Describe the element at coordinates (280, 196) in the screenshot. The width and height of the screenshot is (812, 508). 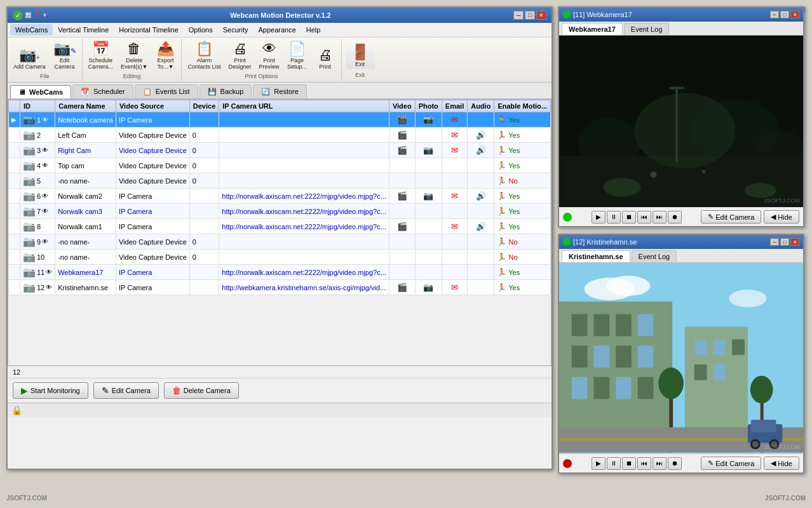
I see `table-row: 📷 6 👁 Norwalk cam2 IP Camera http://norw…` at that location.